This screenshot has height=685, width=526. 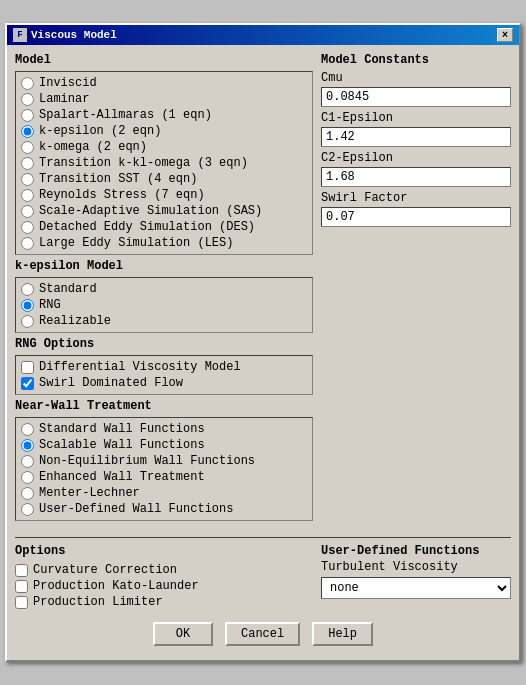 What do you see at coordinates (147, 227) in the screenshot?
I see `label-des: Detached Eddy Simulation (DES)` at bounding box center [147, 227].